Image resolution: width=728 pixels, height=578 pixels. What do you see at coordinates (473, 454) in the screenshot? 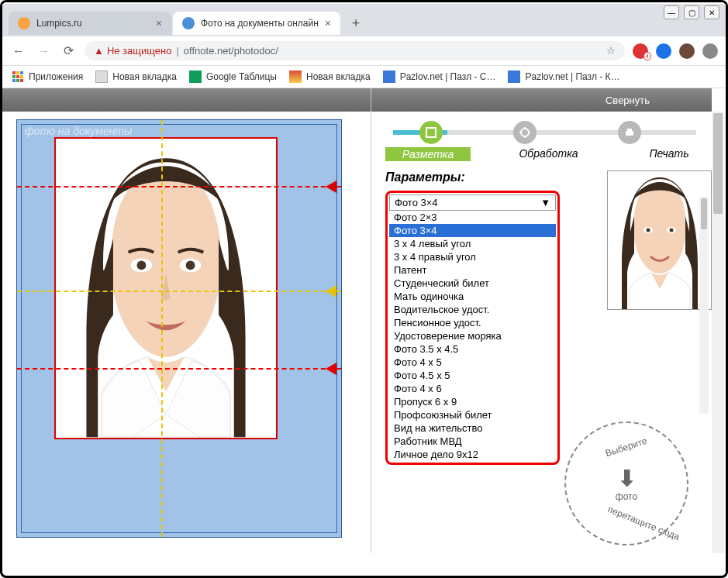
I see `dropdown-option: Личное дело 9x12` at bounding box center [473, 454].